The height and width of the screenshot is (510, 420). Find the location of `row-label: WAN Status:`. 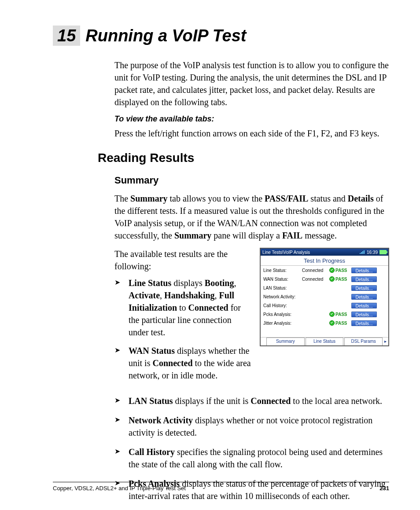

row-label: WAN Status: is located at coordinates (282, 279).